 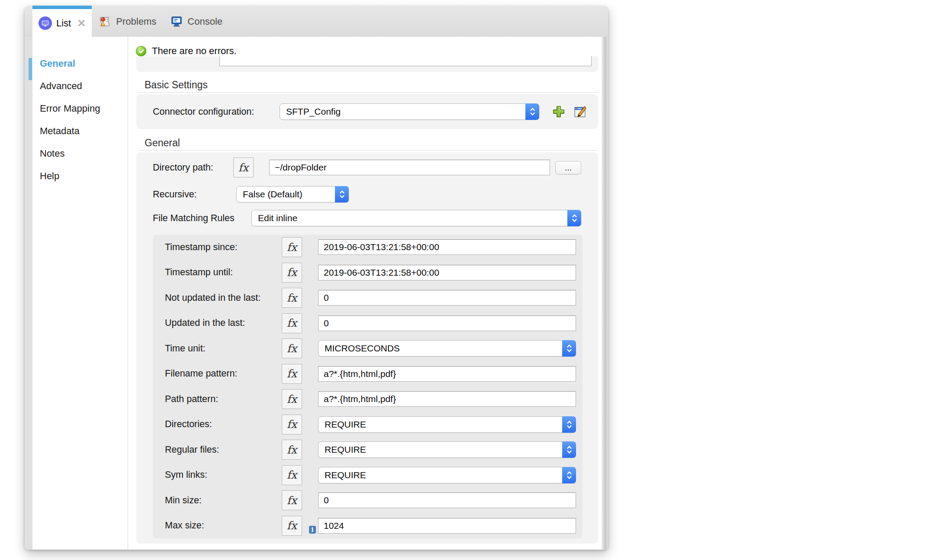 What do you see at coordinates (447, 500) in the screenshot?
I see `min-size-input` at bounding box center [447, 500].